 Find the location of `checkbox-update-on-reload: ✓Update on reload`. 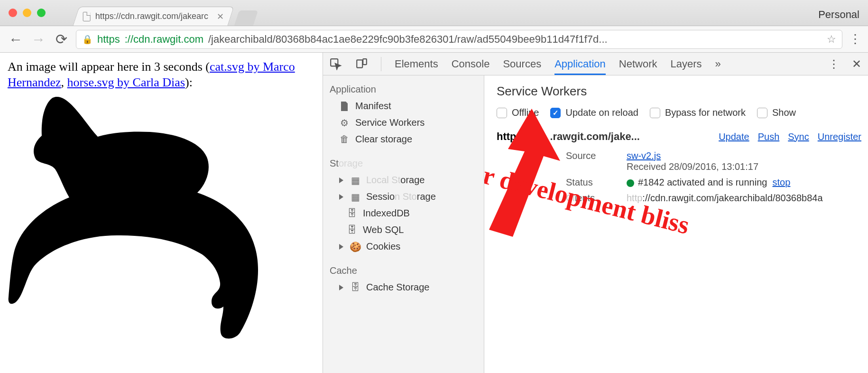

checkbox-update-on-reload: ✓Update on reload is located at coordinates (594, 113).